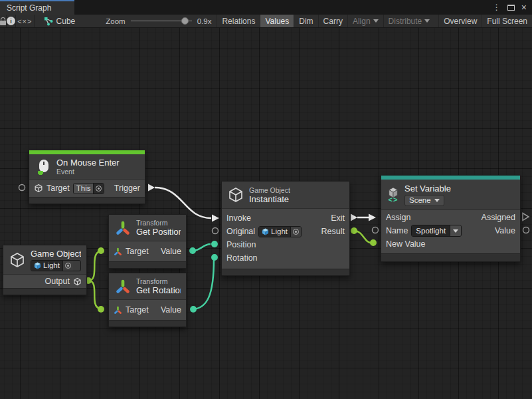 Image resolution: width=532 pixels, height=399 pixels. I want to click on invoke-arrowhead, so click(215, 218).